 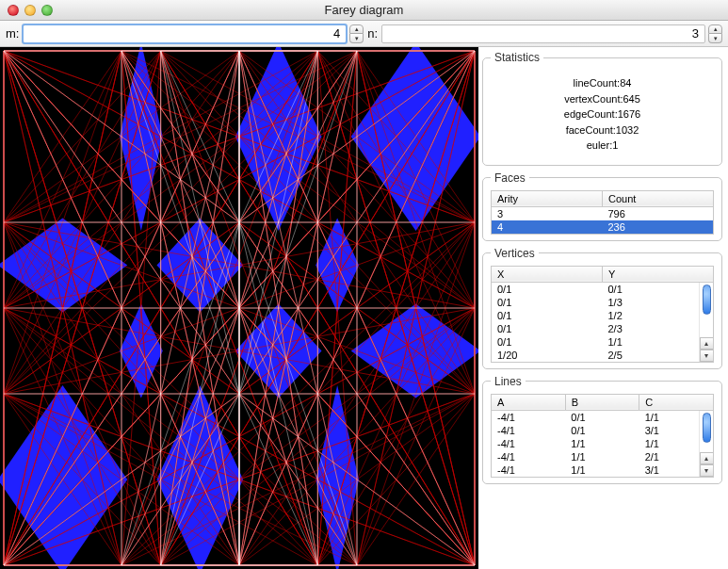 What do you see at coordinates (603, 100) in the screenshot?
I see `stat-vertexcount: vertexCount:645` at bounding box center [603, 100].